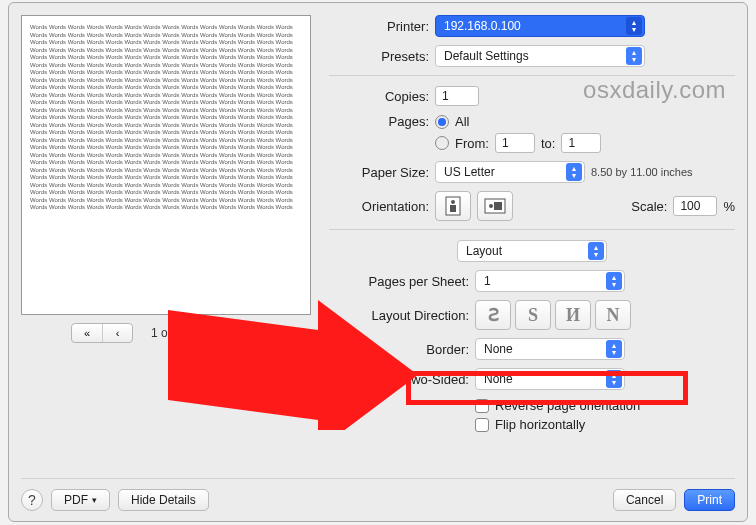  Describe the element at coordinates (532, 251) in the screenshot. I see `section-select: Layout ▴▾` at that location.